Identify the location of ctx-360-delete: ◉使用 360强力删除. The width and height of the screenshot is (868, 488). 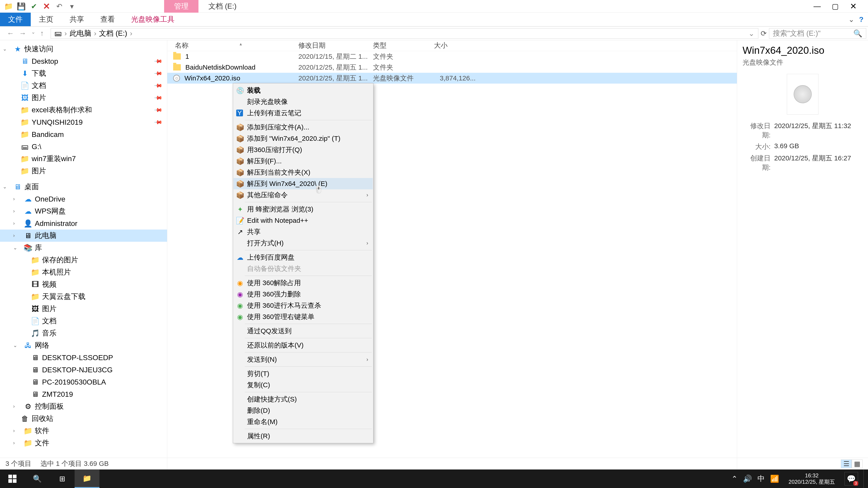
(303, 294).